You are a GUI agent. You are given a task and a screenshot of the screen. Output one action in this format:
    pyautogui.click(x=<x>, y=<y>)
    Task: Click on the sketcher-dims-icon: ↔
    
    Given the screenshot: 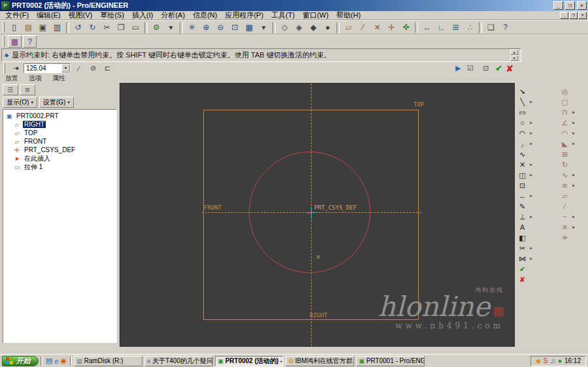 What is the action you would take?
    pyautogui.click(x=427, y=27)
    